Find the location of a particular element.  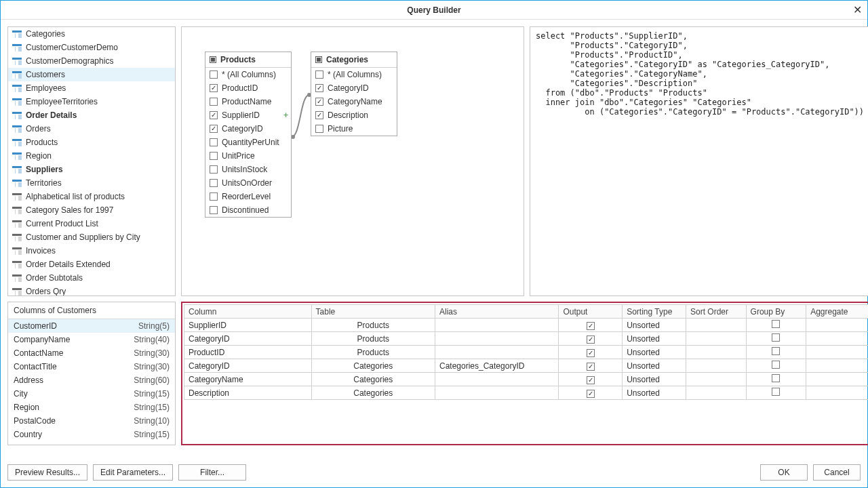

table-tree-item: Products is located at coordinates (92, 142).